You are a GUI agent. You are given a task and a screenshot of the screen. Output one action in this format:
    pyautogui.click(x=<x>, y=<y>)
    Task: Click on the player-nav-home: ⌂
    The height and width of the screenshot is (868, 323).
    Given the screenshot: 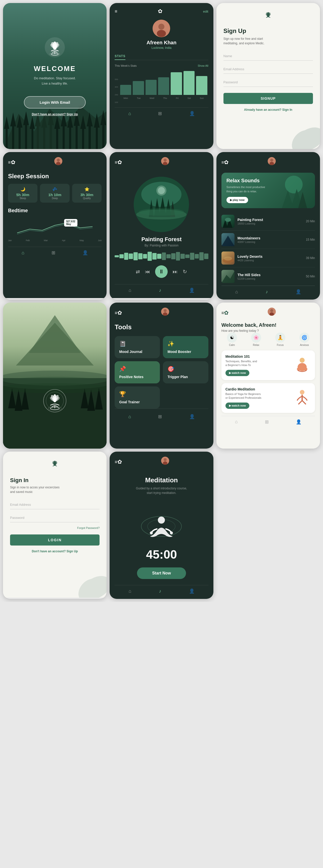 What is the action you would take?
    pyautogui.click(x=130, y=290)
    